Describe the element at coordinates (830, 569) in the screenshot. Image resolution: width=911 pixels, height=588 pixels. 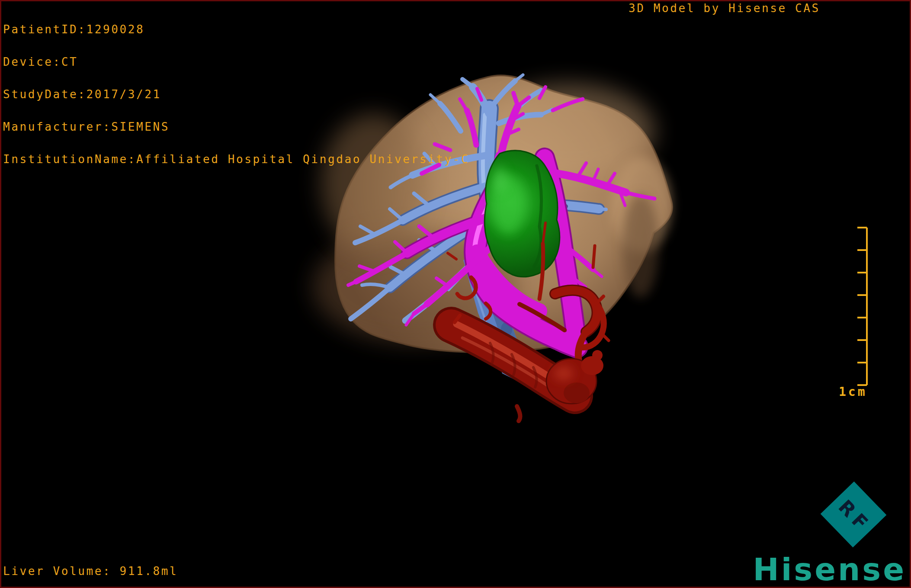
I see `hisense-logo: Hisense` at that location.